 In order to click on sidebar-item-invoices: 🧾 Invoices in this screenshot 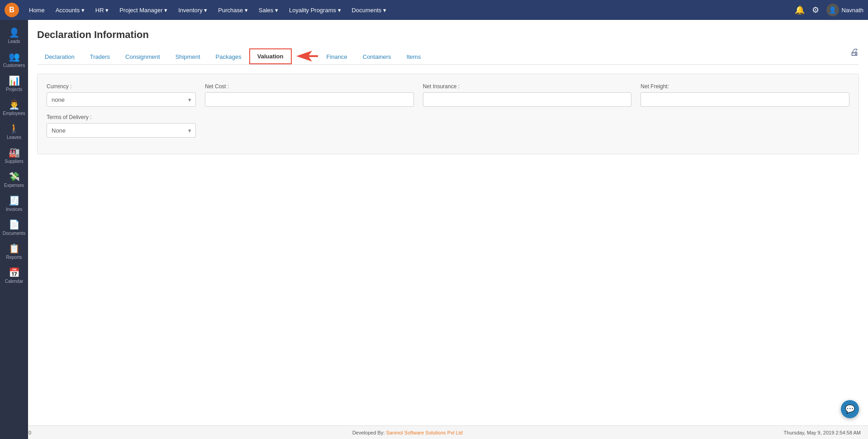, I will do `click(14, 204)`.